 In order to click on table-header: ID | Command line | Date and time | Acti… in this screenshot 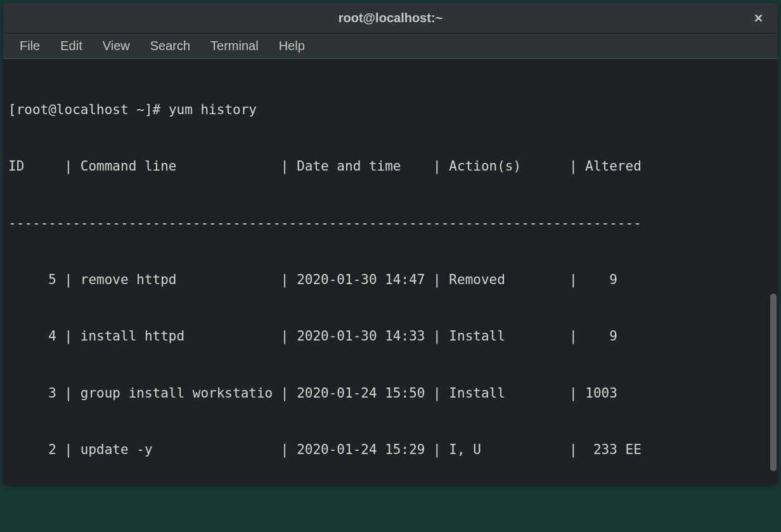, I will do `click(390, 167)`.